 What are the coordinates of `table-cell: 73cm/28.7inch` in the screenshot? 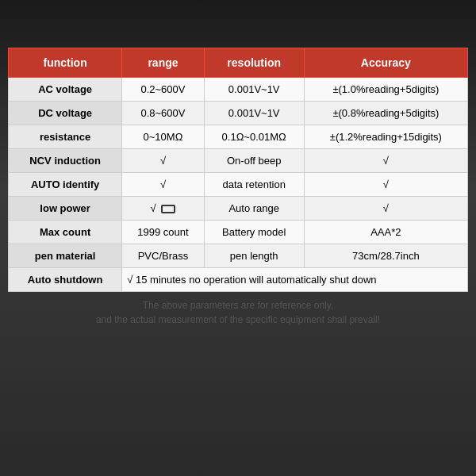 It's located at (386, 256).